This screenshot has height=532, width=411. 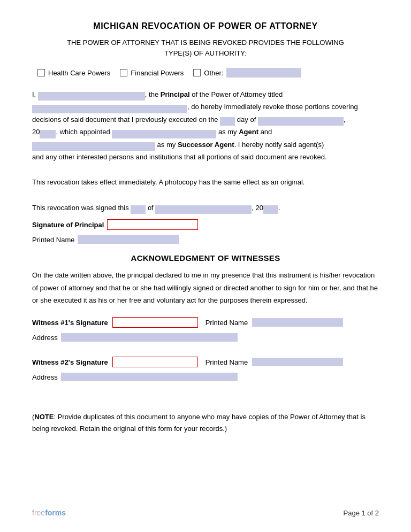 What do you see at coordinates (362, 513) in the screenshot?
I see `page-number: Page 1 of 2` at bounding box center [362, 513].